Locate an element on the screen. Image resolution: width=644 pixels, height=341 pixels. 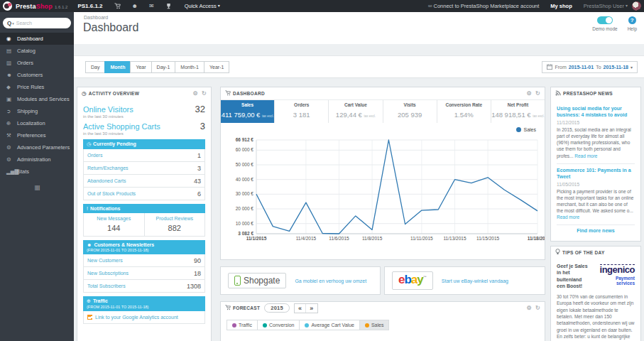
trophy-icon is located at coordinates (169, 6).